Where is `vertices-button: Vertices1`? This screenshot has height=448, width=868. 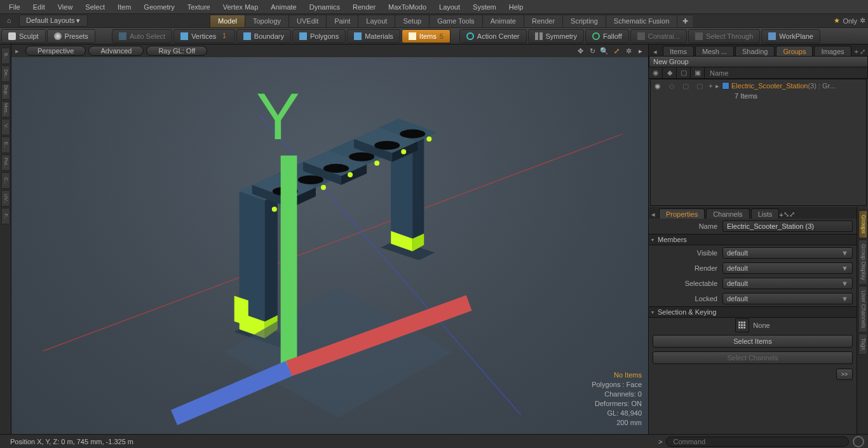 vertices-button: Vertices1 is located at coordinates (205, 36).